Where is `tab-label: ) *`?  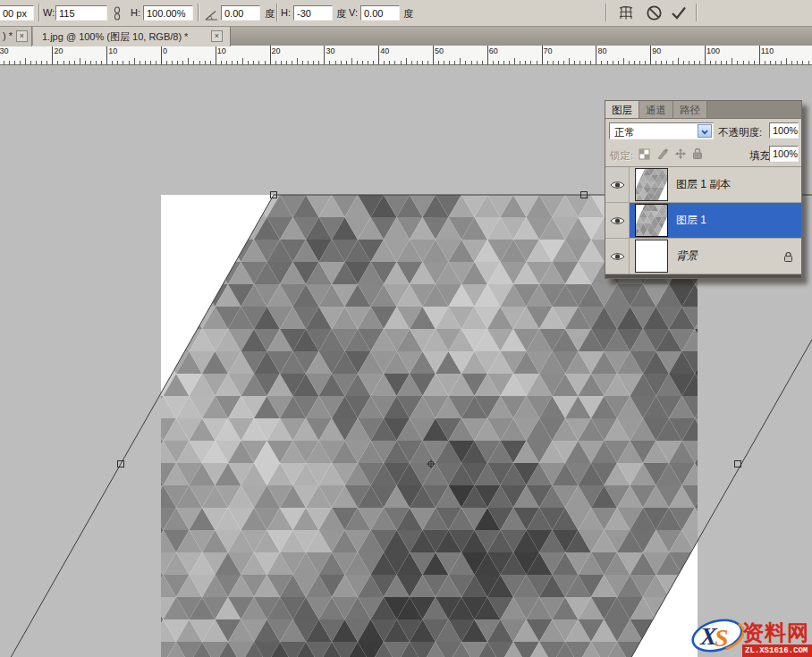
tab-label: ) * is located at coordinates (7, 36).